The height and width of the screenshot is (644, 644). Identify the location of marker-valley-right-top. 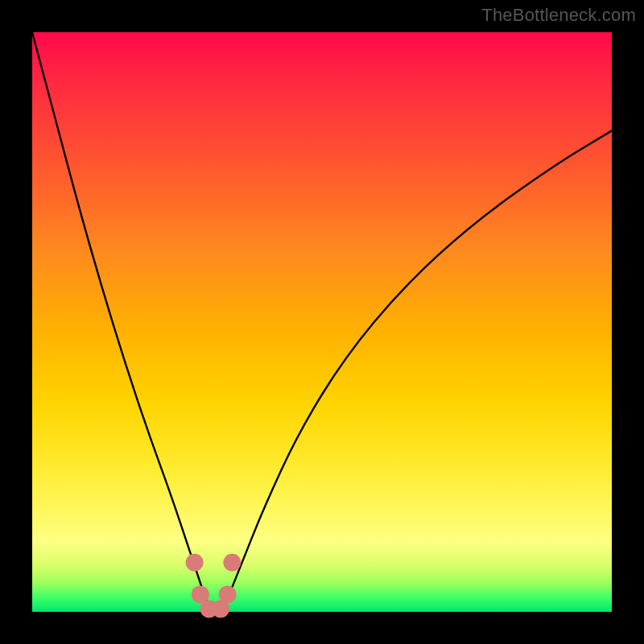
(232, 563).